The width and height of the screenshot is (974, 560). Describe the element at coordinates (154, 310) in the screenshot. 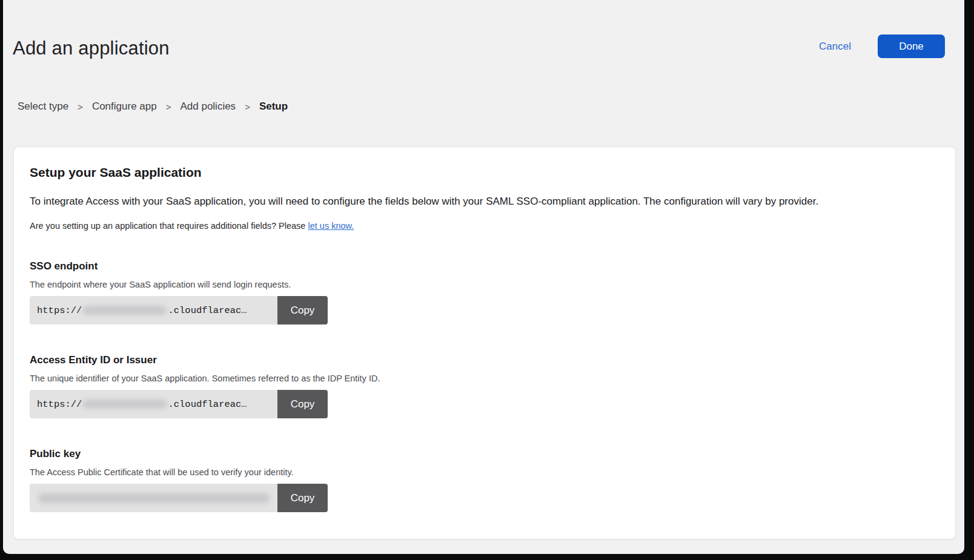

I see `sso-endpoint-value: https://.cloudflareac…` at that location.